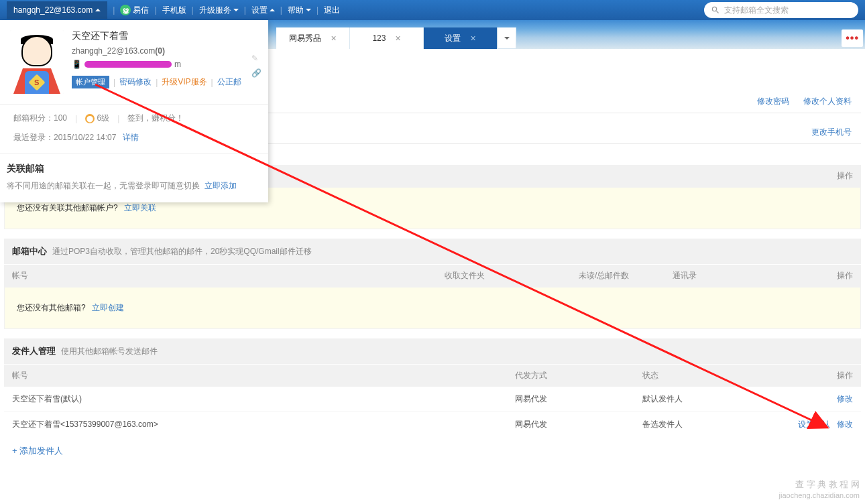  Describe the element at coordinates (396, 38) in the screenshot. I see `tab-bar: 网易秀品 × 123 × 设置 ×` at that location.